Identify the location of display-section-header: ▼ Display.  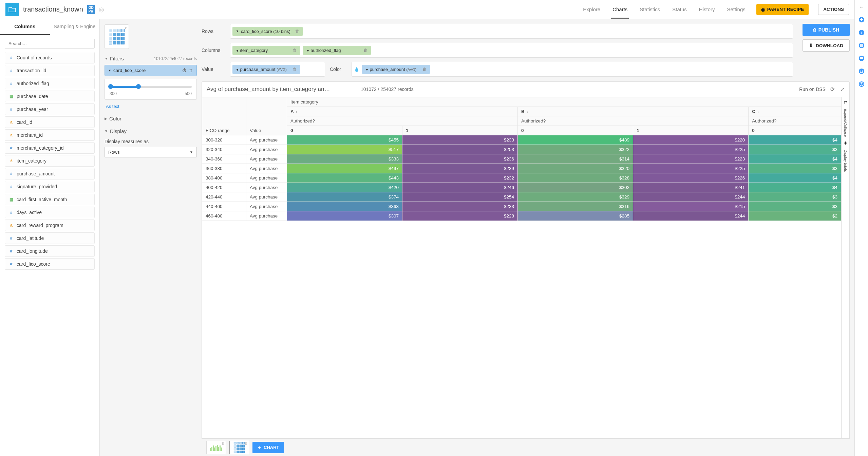
(151, 131).